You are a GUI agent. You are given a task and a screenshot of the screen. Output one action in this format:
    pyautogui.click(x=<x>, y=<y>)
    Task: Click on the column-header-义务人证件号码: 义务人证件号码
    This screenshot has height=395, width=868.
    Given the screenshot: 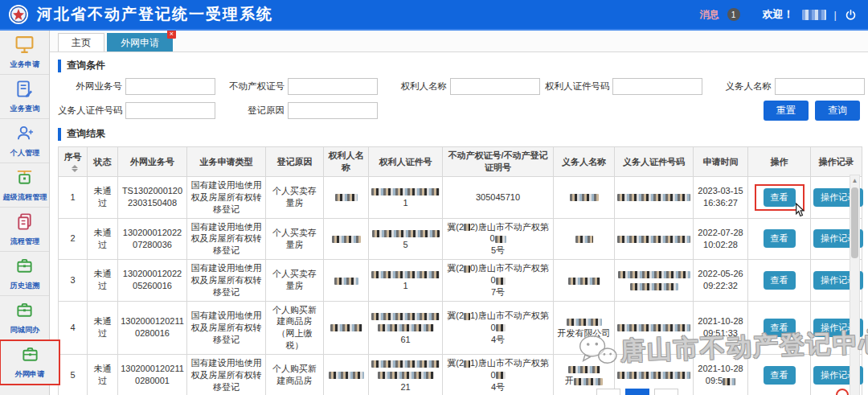 What is the action you would take?
    pyautogui.click(x=654, y=163)
    